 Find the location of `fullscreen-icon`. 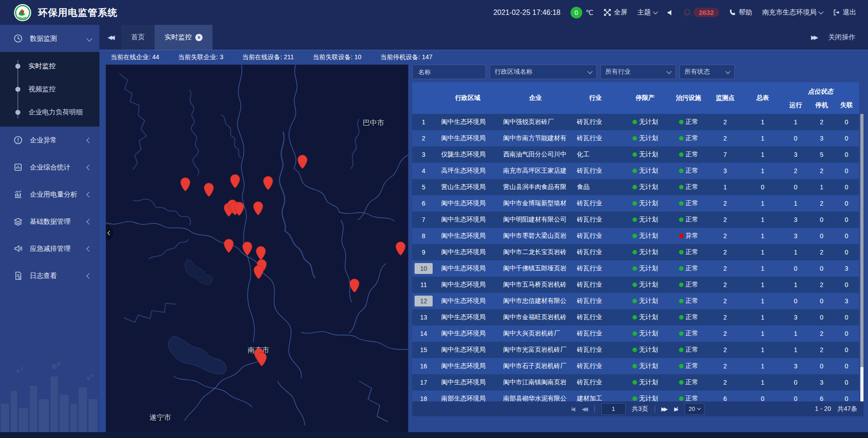

fullscreen-icon is located at coordinates (608, 13).